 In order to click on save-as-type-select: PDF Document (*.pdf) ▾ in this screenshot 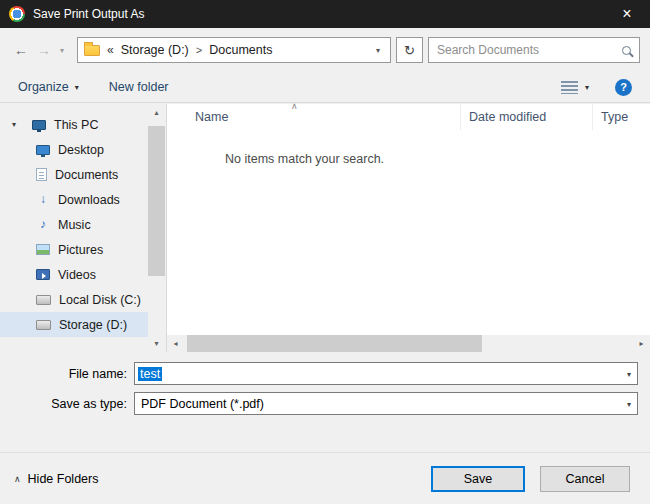, I will do `click(386, 404)`.